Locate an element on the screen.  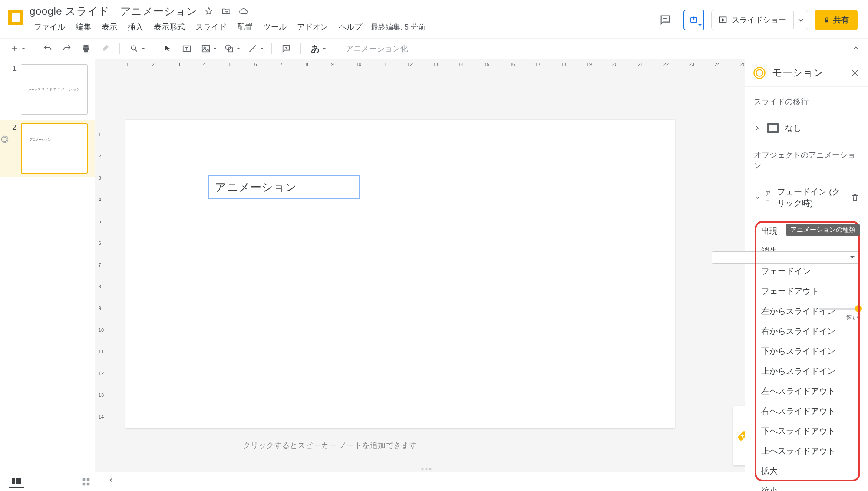
menu-insert: 挿入 is located at coordinates (135, 27).